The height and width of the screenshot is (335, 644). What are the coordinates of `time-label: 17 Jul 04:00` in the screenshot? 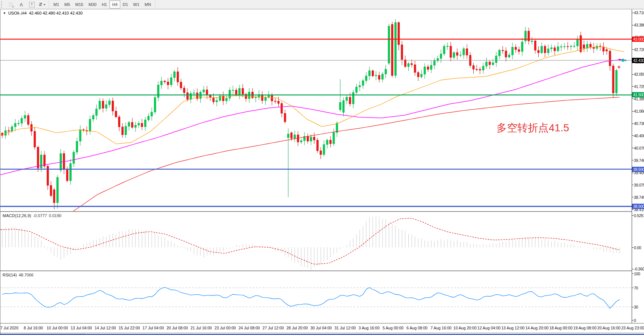 It's located at (153, 328).